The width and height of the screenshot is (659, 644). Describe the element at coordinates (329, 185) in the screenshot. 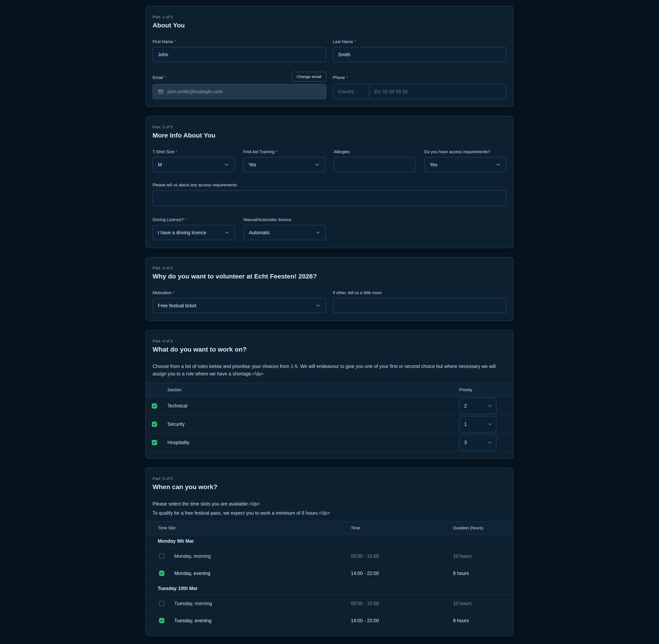

I see `access-details-label: Please tell us about any access requirem…` at that location.